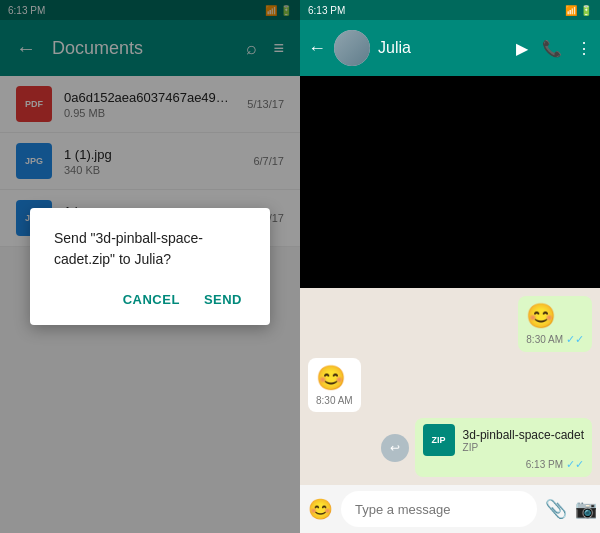  Describe the element at coordinates (443, 48) in the screenshot. I see `contact-name: Julia` at that location.